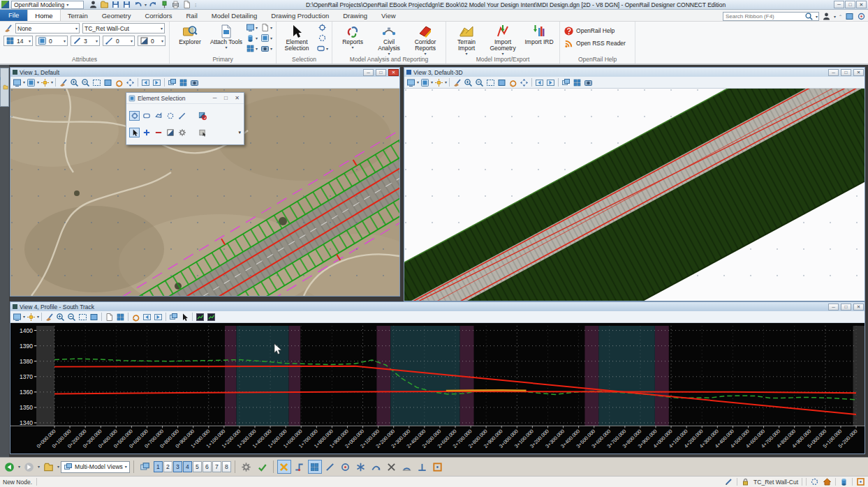  I want to click on view-toggle-5: 5, so click(197, 467).